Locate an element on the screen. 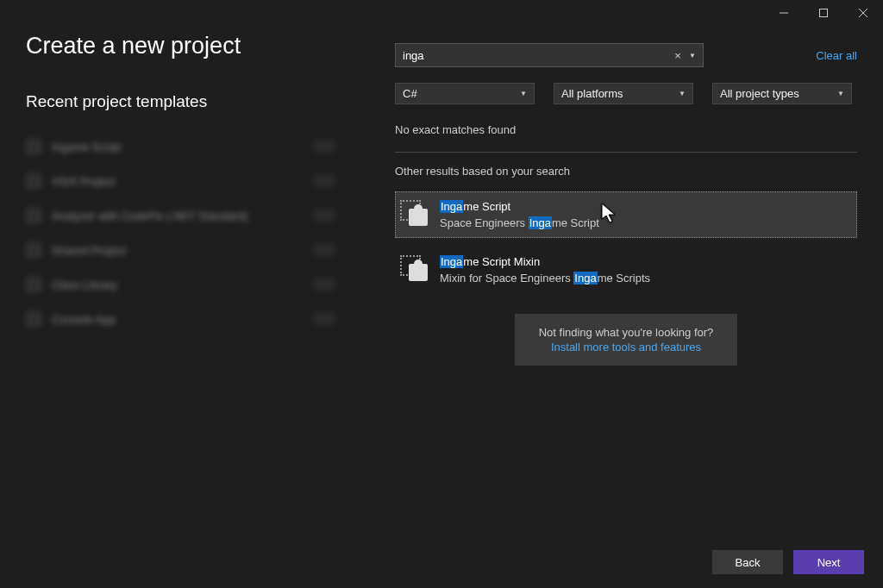  no-matches-text: No exact matches found is located at coordinates (626, 129).